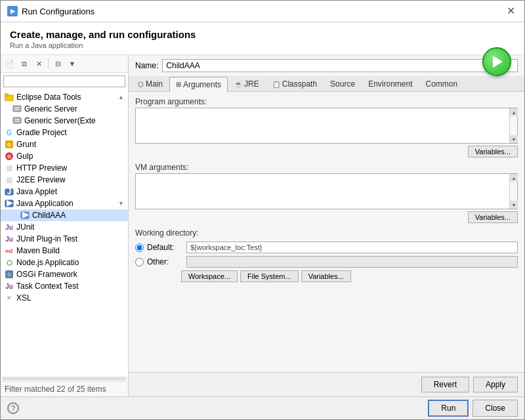  I want to click on gulp-icon: G, so click(9, 156).